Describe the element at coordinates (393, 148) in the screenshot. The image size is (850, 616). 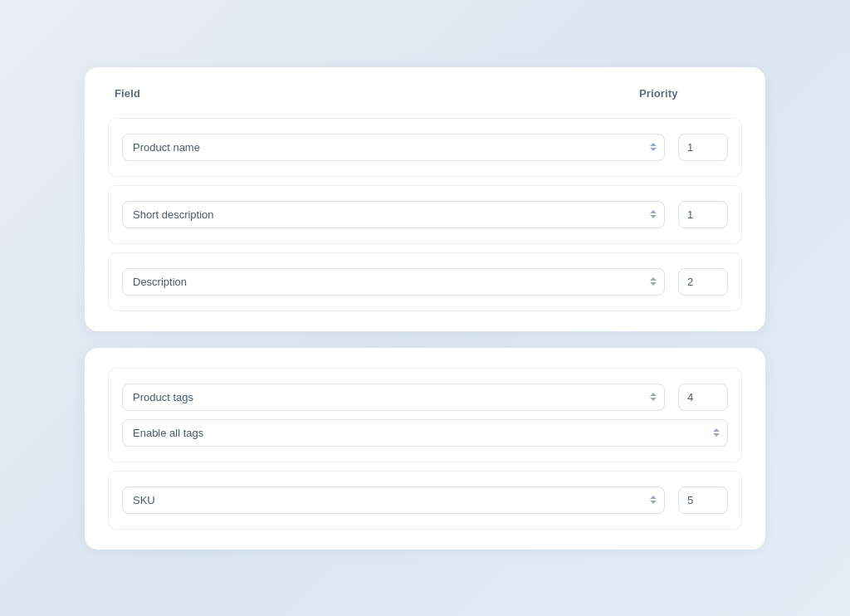
I see `field-select-wrapper-product-name: Product name Short description Descripti…` at that location.